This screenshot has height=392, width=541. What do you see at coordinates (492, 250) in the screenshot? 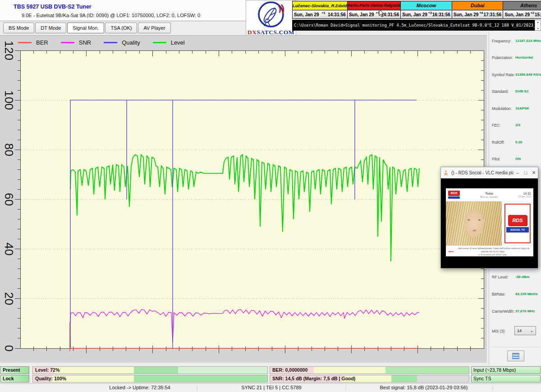
I see `caption-line1: .. ammesso di aver abbandonato l'idea de…` at bounding box center [492, 250].